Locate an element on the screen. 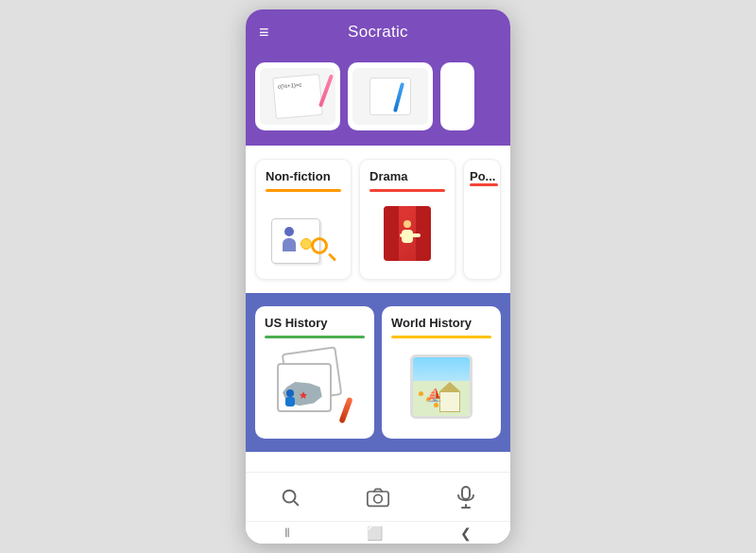  poetry-underline is located at coordinates (484, 185).